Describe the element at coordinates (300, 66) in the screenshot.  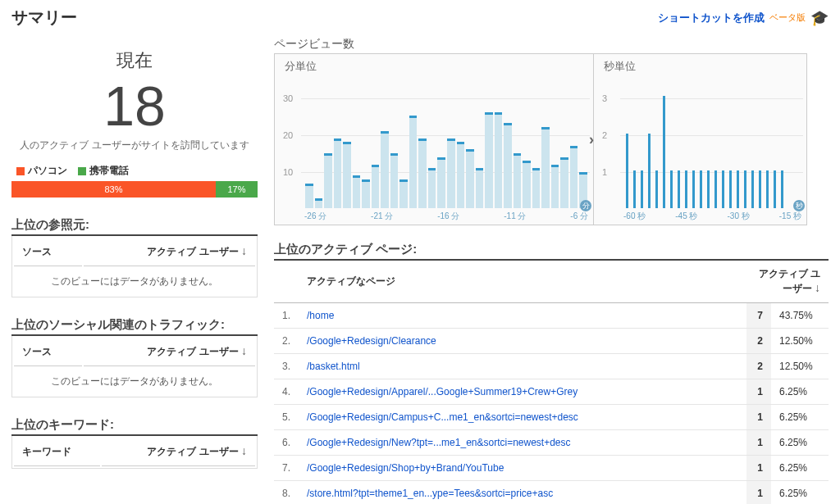
I see `chart-per-minute-label: 分単位` at that location.